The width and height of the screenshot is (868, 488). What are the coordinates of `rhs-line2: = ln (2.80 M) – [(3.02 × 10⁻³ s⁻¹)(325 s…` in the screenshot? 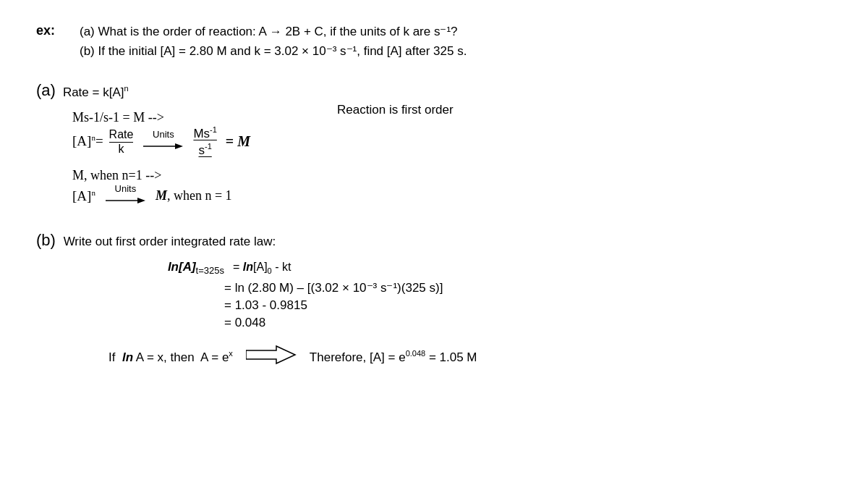 It's located at (528, 288).